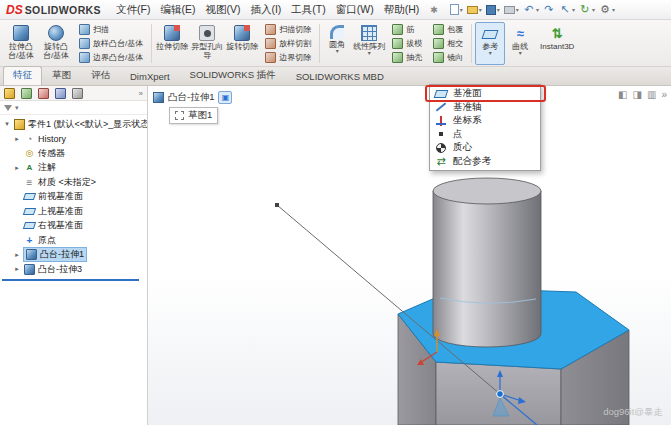 The height and width of the screenshot is (425, 671). Describe the element at coordinates (225, 98) in the screenshot. I see `edit-feature-button: ▣` at that location.